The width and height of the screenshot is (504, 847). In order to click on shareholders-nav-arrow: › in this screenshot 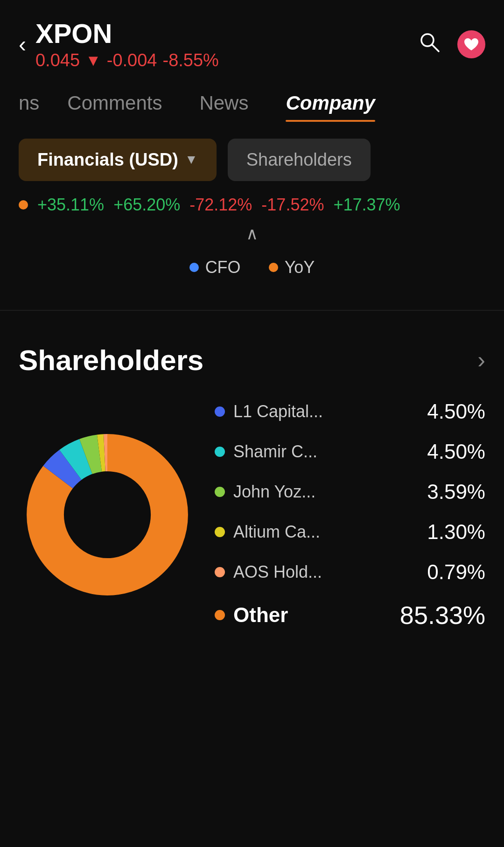, I will do `click(482, 360)`.